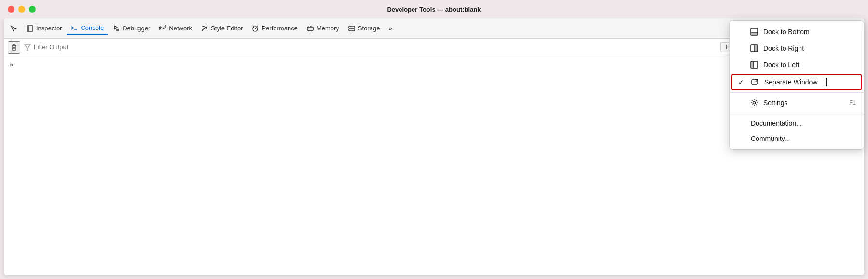  Describe the element at coordinates (222, 28) in the screenshot. I see `tab-style-editor: Style Editor` at that location.